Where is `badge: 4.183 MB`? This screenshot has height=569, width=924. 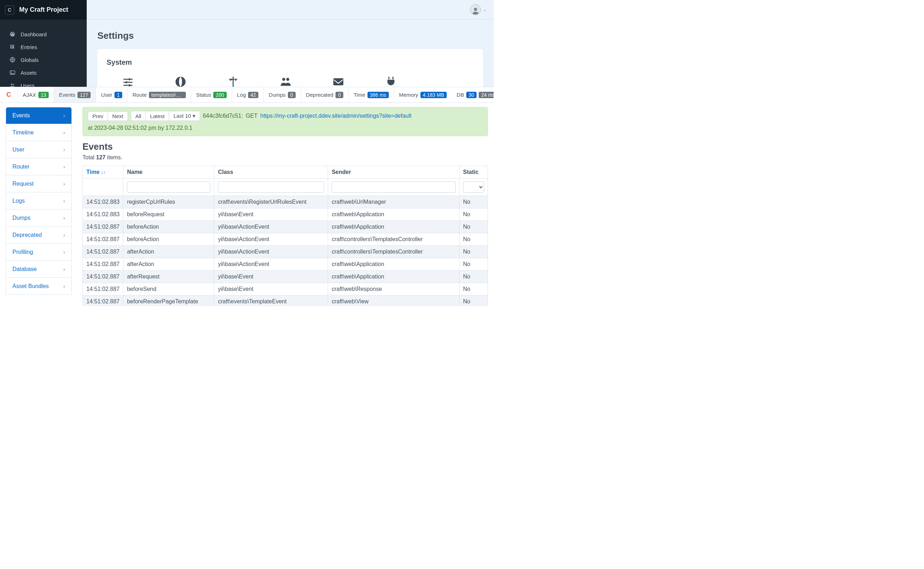 badge: 4.183 MB is located at coordinates (434, 95).